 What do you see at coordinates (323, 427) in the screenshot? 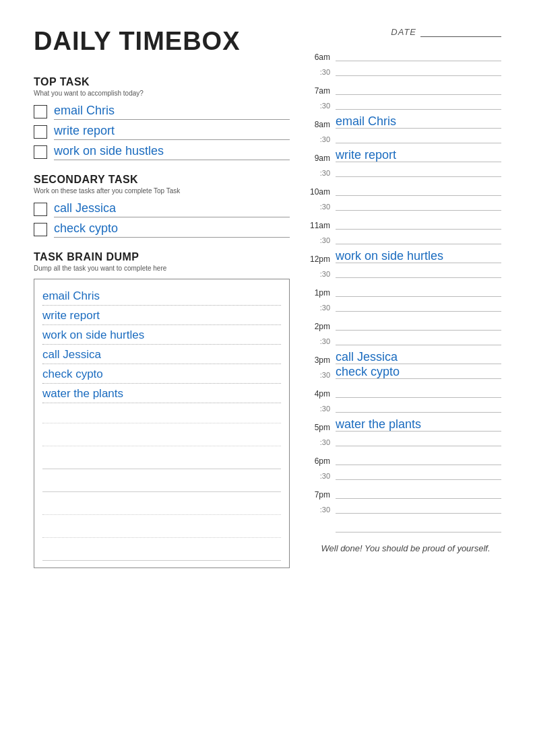
I see `time-label-5pm: 5pm` at bounding box center [323, 427].